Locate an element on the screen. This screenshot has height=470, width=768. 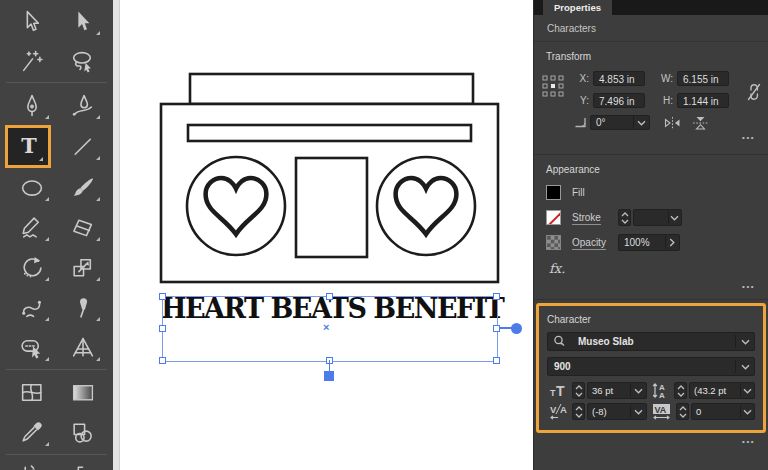
symbol-sprayer-tool is located at coordinates (31, 464).